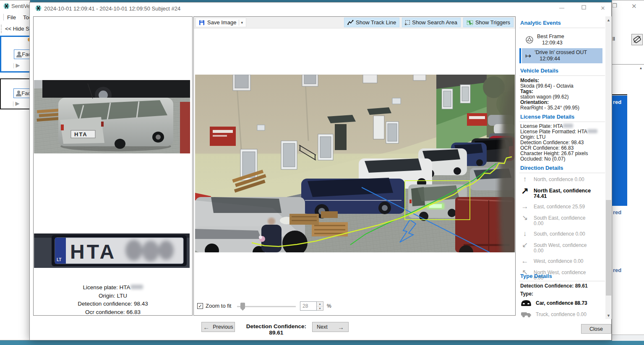 The image size is (644, 345). Describe the element at coordinates (525, 179) in the screenshot. I see `north-arrow-icon: ↑` at that location.